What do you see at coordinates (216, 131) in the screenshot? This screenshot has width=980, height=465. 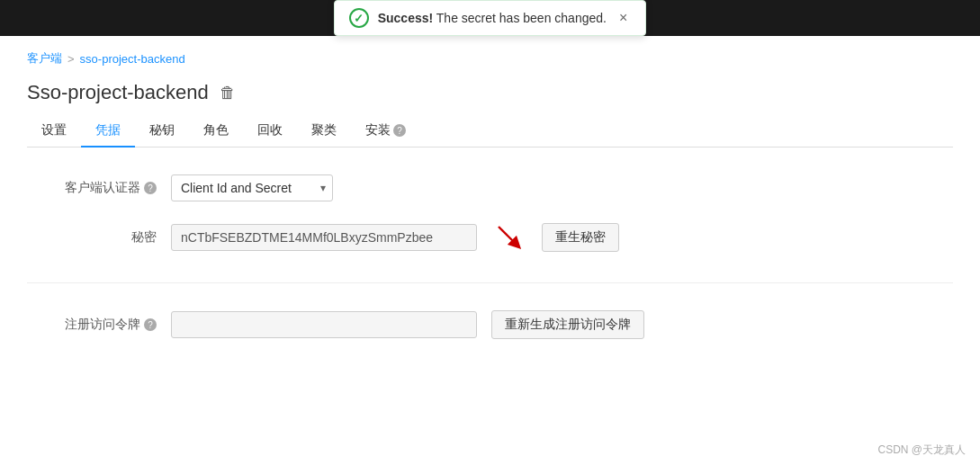 I see `tab-roles: 角色` at bounding box center [216, 131].